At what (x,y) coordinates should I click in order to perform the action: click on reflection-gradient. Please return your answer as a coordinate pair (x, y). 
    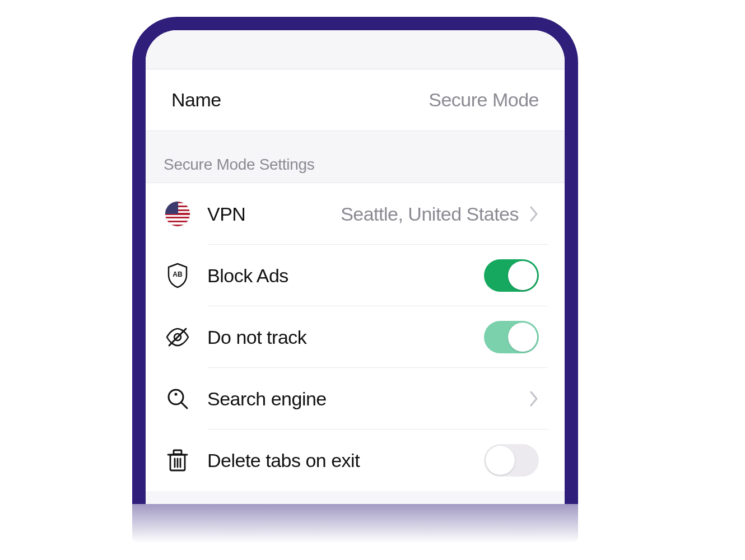
    Looking at the image, I should click on (355, 524).